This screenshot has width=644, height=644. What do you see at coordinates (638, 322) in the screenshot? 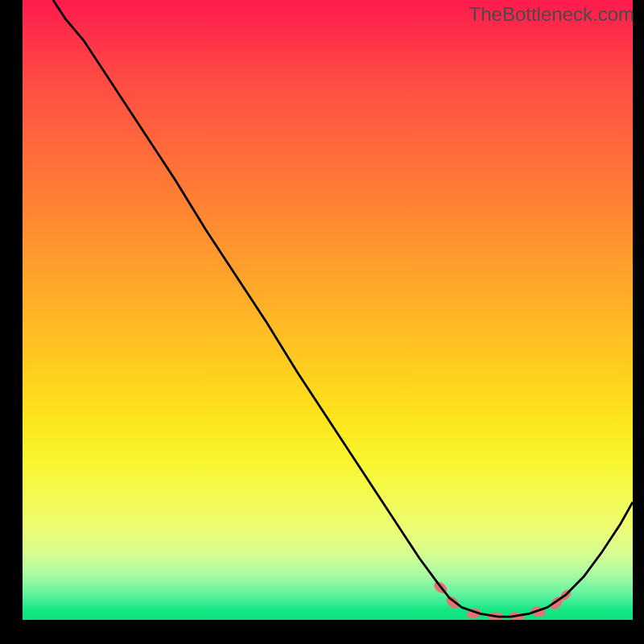
I see `right-border` at bounding box center [638, 322].